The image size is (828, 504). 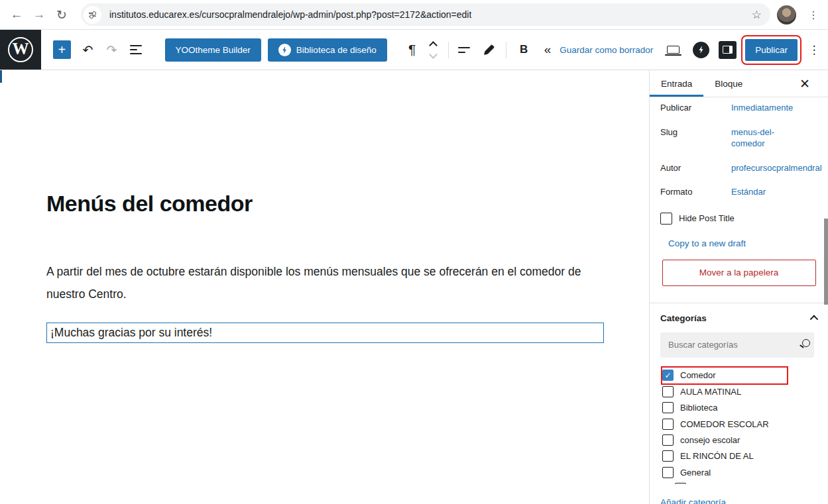 What do you see at coordinates (707, 244) in the screenshot?
I see `copy-draft-link: Copy to a new draft` at bounding box center [707, 244].